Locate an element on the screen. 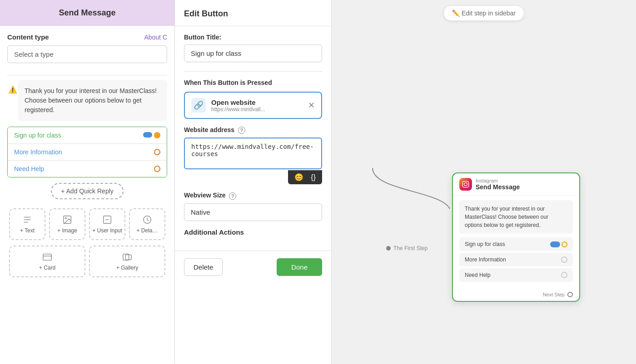 The image size is (636, 364). message-text: Thank you for your interest in our Maste… is located at coordinates (91, 100).